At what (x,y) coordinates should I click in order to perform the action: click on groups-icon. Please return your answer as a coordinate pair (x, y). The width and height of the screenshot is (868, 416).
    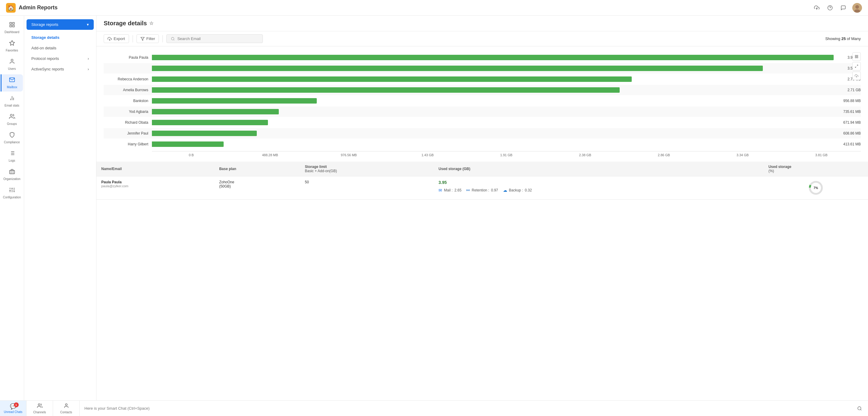
    Looking at the image, I should click on (12, 117).